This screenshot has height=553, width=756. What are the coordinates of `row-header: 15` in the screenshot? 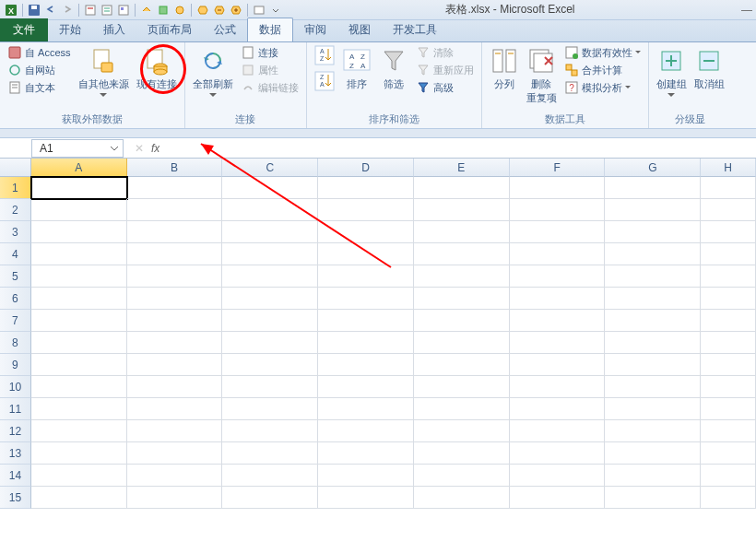 It's located at (16, 498).